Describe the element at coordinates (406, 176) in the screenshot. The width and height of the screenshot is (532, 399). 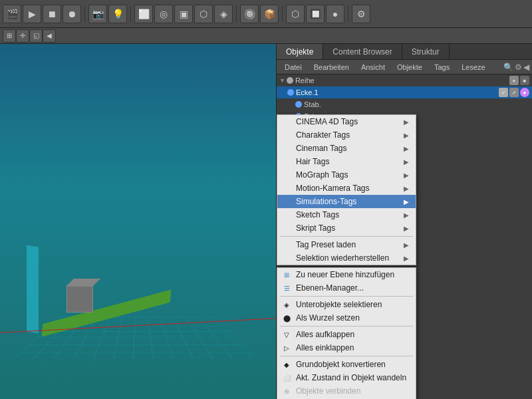
I see `cm-arrow-mograph: ▶` at that location.